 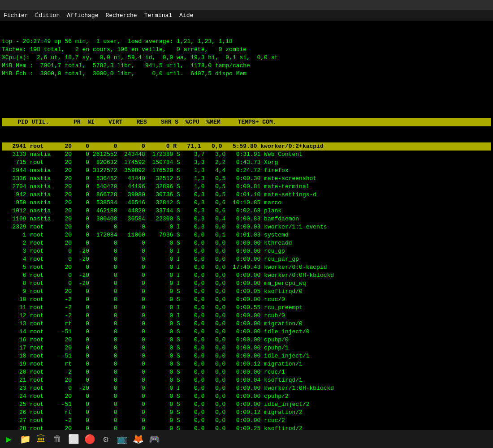 What do you see at coordinates (246, 227) in the screenshot?
I see `table-row: 2329 root 20 0 0 0 0 I 0,3 0,0 0:00.03 k…` at bounding box center [246, 227].